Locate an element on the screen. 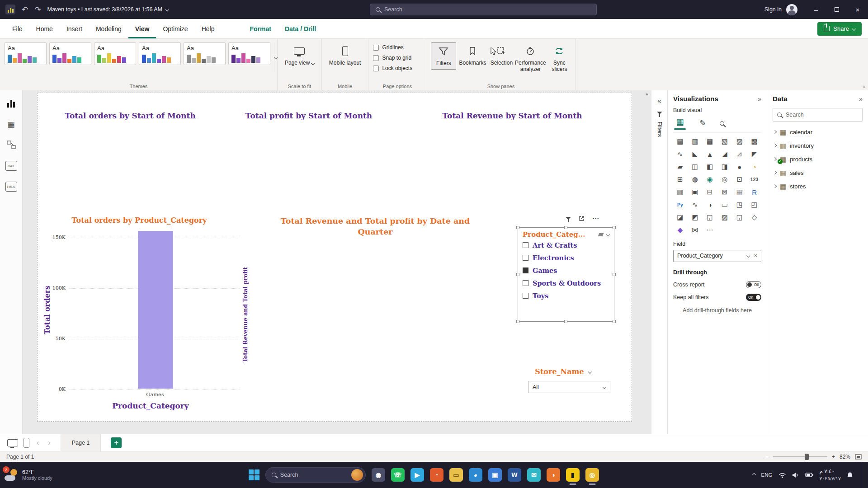  custom-visual-icon: ◇ is located at coordinates (754, 218).